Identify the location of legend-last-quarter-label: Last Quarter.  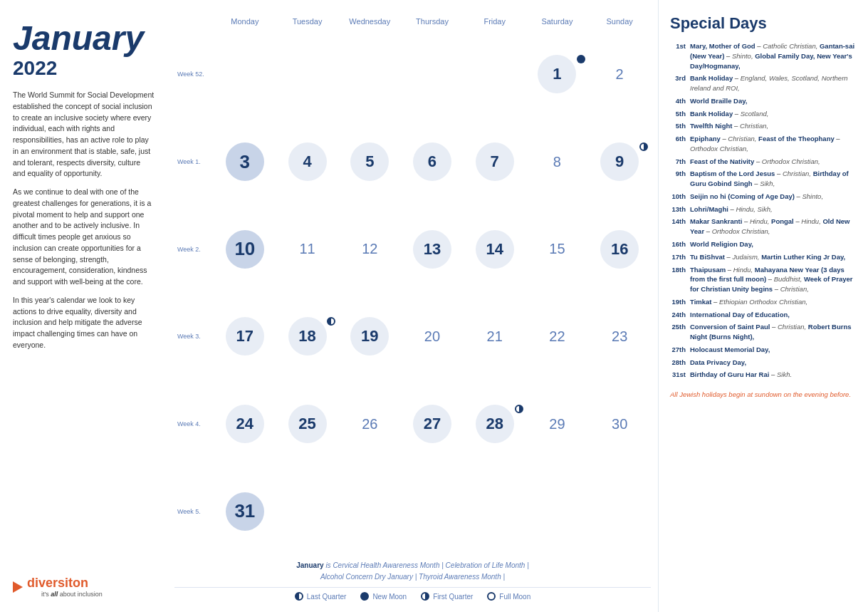
(327, 597).